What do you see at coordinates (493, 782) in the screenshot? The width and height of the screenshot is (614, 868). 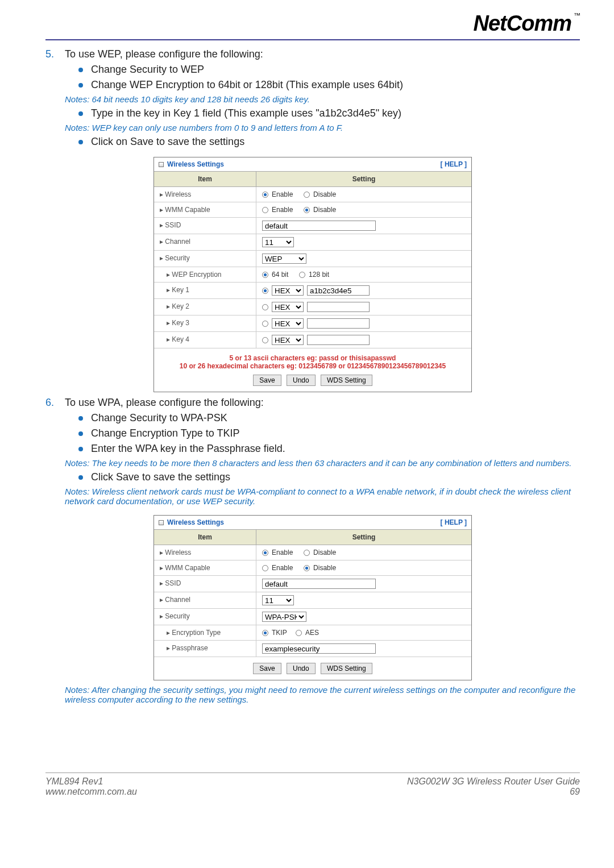 I see `footer-guide: N3G002W 3G Wireless Router User Guide` at bounding box center [493, 782].